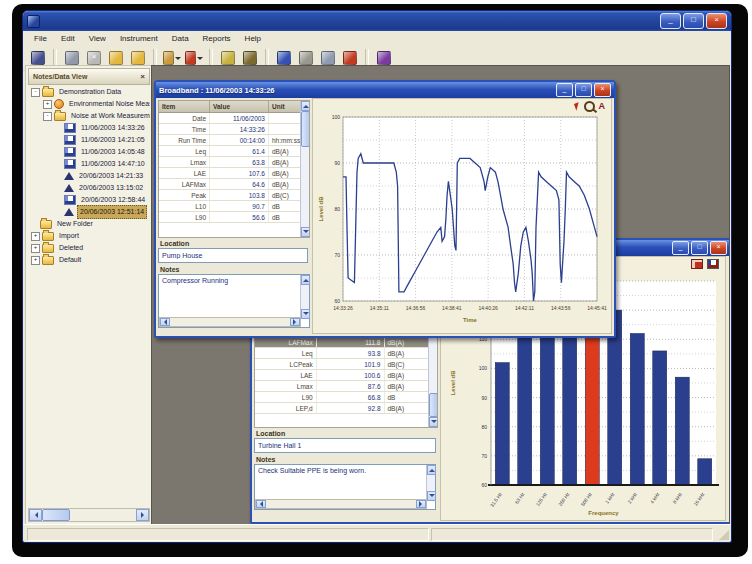  I want to click on tree-item: 20/06/2003 12:51:14, so click(89, 212).